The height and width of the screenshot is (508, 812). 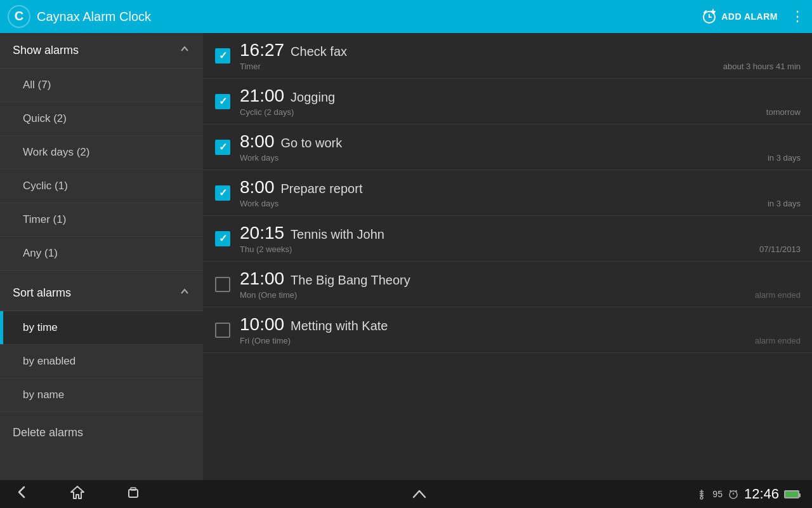 What do you see at coordinates (102, 362) in the screenshot?
I see `sidebar-item-by-enabled: by enabled` at bounding box center [102, 362].